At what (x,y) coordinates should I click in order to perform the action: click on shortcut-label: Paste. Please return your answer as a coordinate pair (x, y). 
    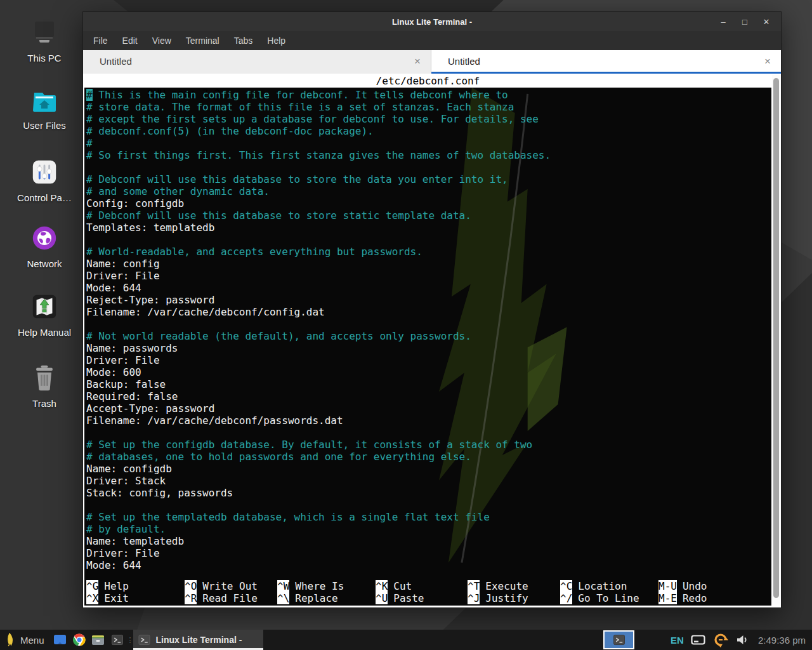
    Looking at the image, I should click on (409, 598).